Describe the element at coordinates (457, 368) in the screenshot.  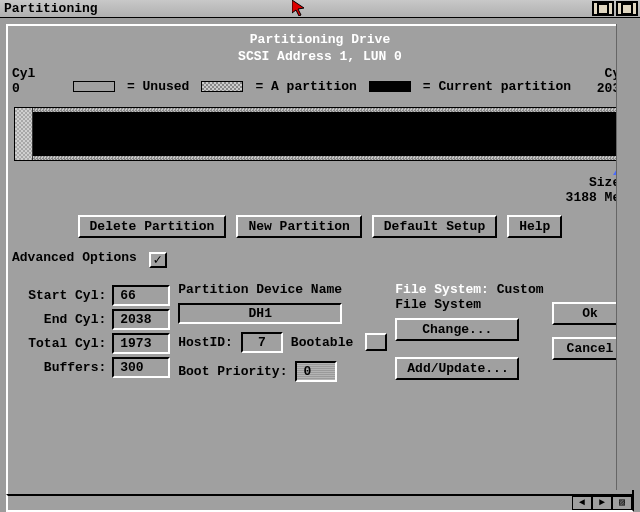
I see `add-update-button: Add/Update...` at that location.